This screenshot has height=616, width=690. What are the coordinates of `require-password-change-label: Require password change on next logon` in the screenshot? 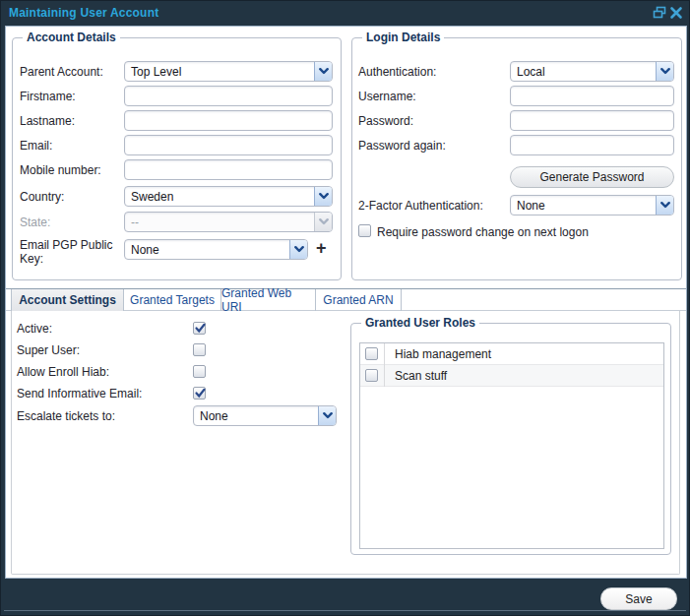 It's located at (482, 232).